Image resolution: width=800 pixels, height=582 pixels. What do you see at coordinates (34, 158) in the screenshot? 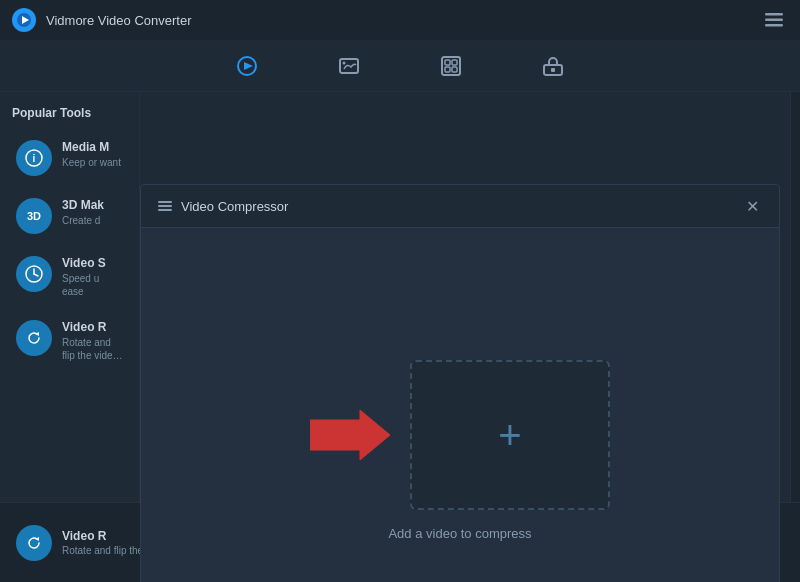
I see `svg-text: i` at bounding box center [34, 158].